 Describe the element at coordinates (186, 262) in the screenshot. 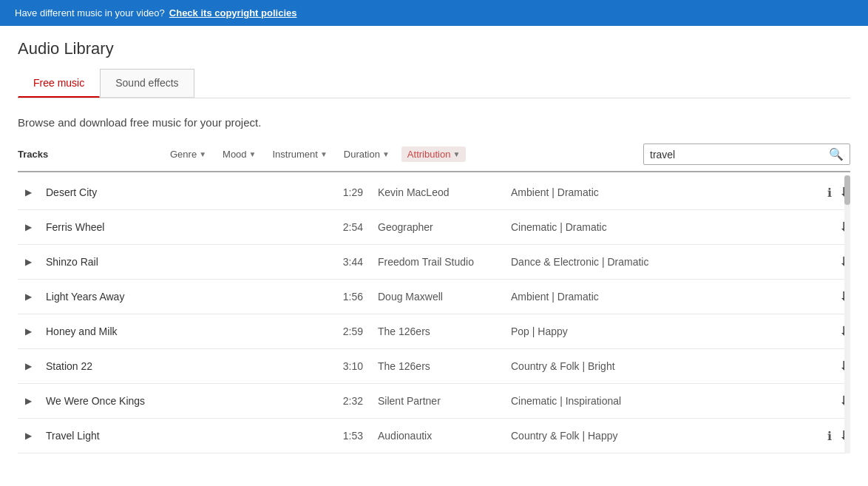

I see `track-name: Shinzo Rail` at that location.